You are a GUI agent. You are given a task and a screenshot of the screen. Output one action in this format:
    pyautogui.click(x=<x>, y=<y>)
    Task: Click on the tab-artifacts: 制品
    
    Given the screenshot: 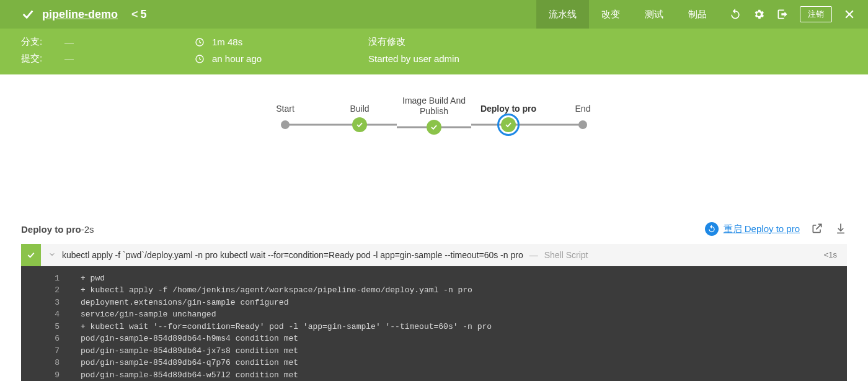 What is the action you would take?
    pyautogui.click(x=698, y=14)
    